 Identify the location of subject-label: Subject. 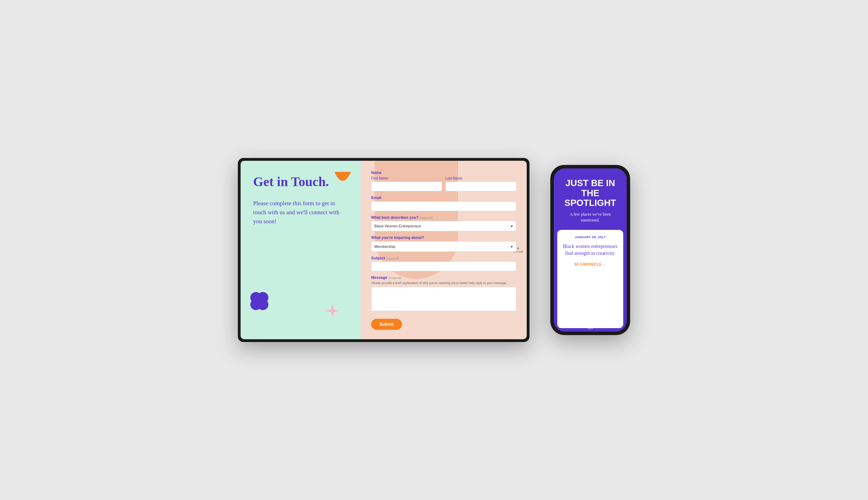
(378, 258).